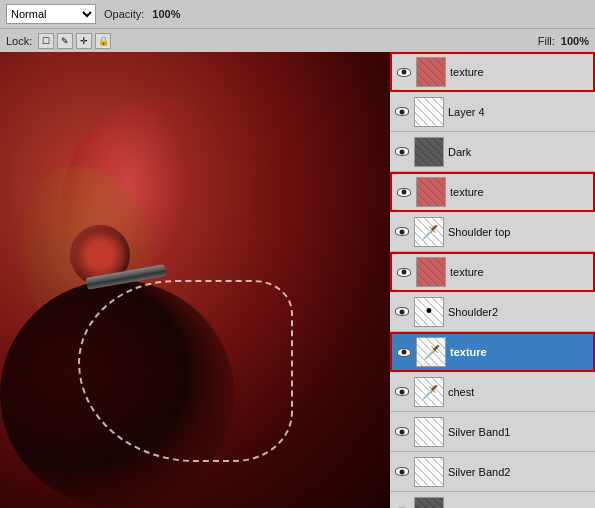 This screenshot has height=508, width=595. I want to click on lock-fill-toolbar: Lock: ☐ ✎ ✛ 🔒 Fill: 100%, so click(298, 40).